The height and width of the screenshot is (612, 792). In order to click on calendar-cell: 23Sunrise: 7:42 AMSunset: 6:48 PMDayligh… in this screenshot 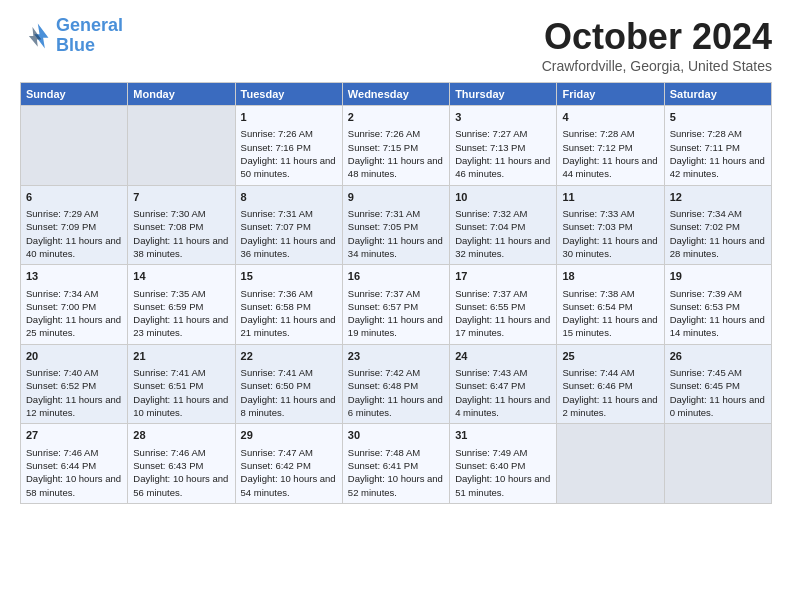, I will do `click(396, 384)`.